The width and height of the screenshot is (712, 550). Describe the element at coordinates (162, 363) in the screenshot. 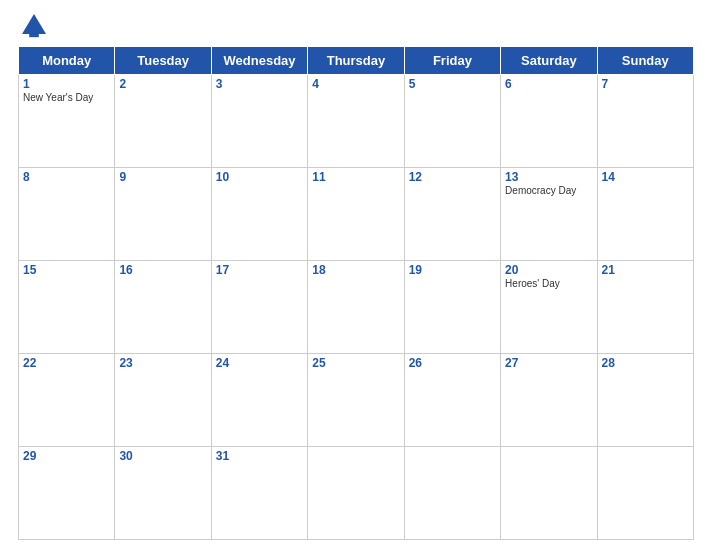

I see `day-number: 23` at that location.